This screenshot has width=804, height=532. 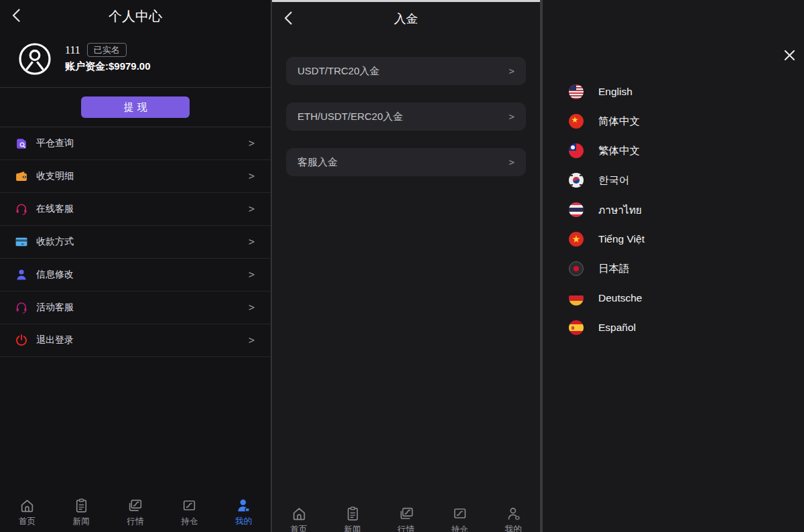 I want to click on language-option: Deutsche, so click(x=681, y=298).